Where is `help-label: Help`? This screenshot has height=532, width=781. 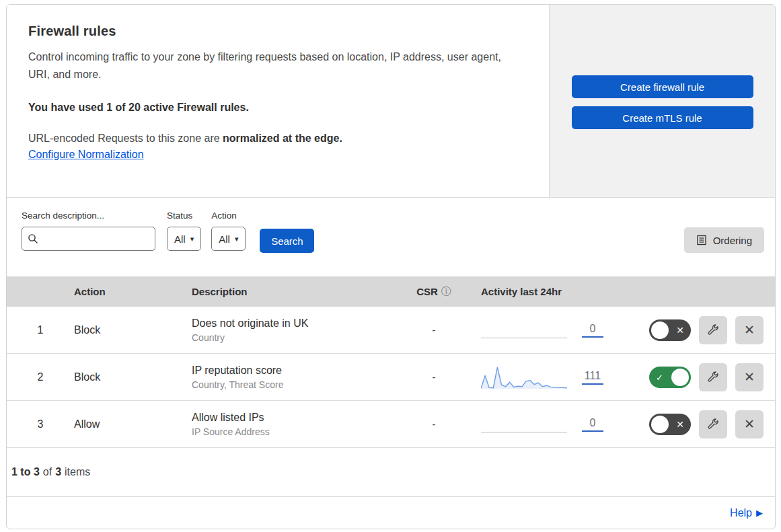 help-label: Help is located at coordinates (741, 513).